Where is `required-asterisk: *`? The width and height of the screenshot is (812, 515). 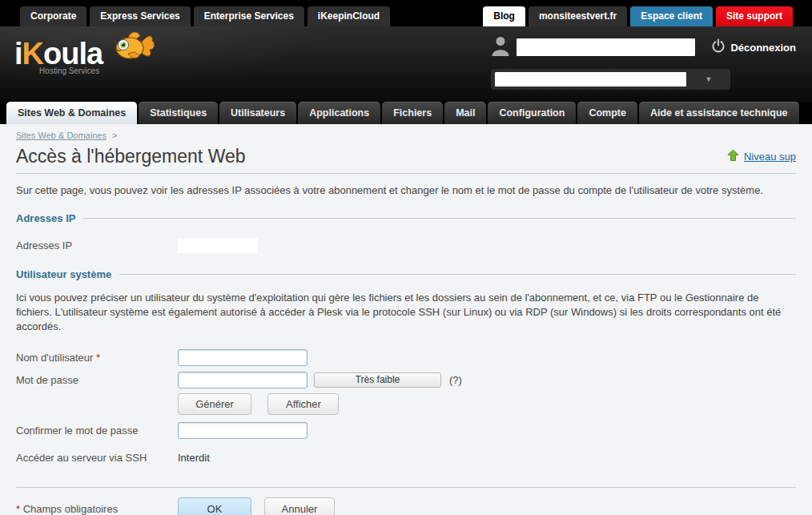 required-asterisk: * is located at coordinates (98, 357).